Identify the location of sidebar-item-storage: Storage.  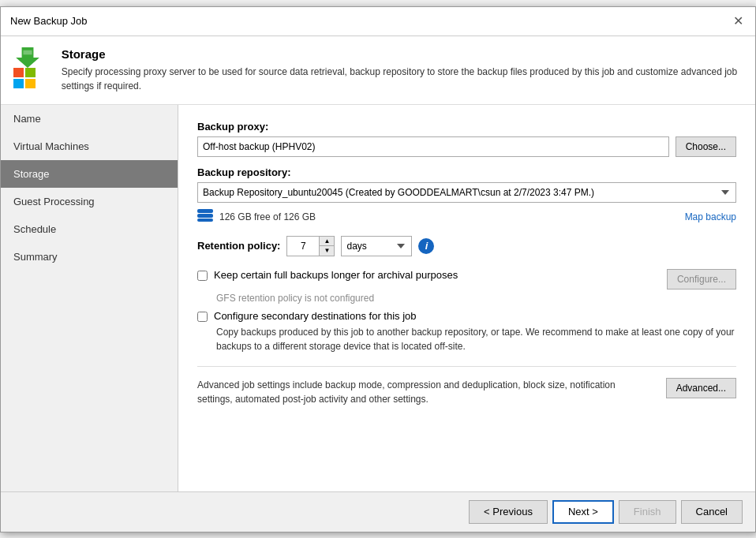
(89, 174).